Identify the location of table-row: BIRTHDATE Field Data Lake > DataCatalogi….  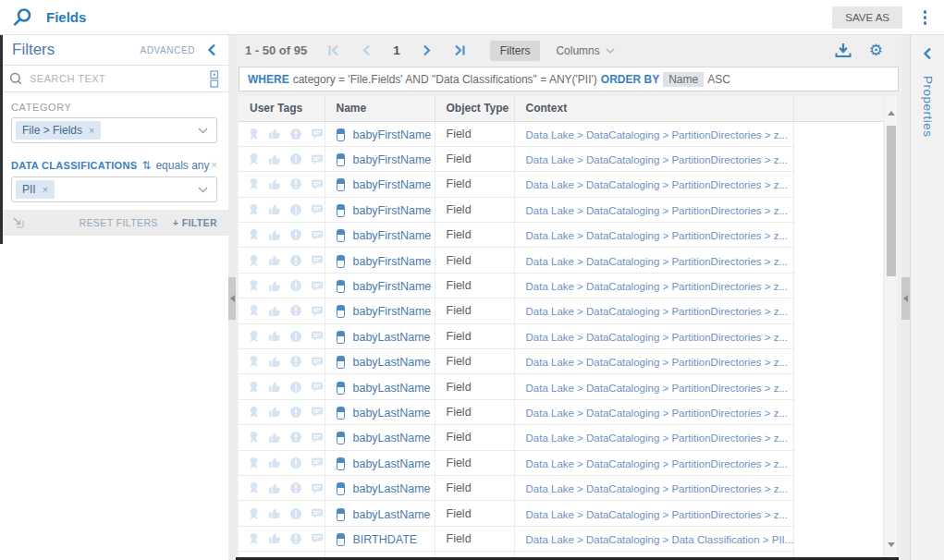
(560, 538).